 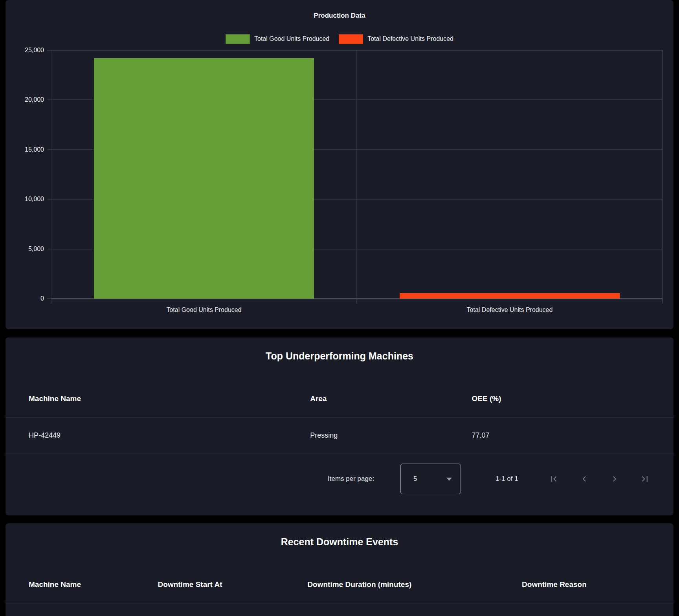 What do you see at coordinates (573, 399) in the screenshot?
I see `column-header-oee: OEE (%)` at bounding box center [573, 399].